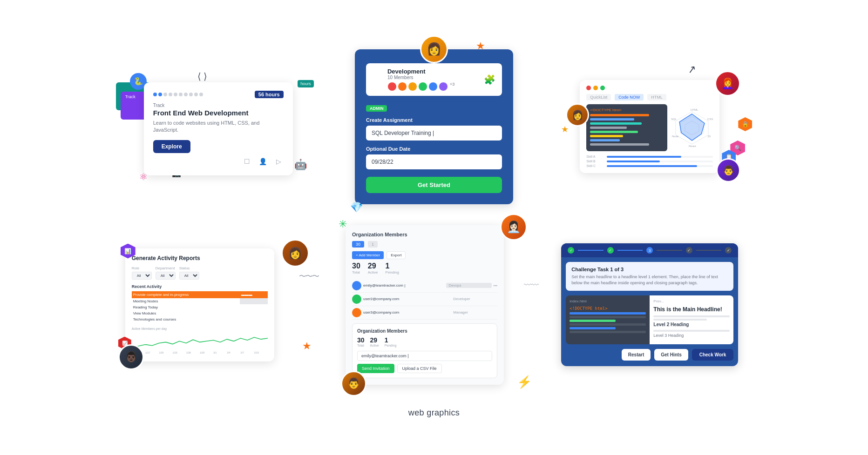 This screenshot has height=455, width=868. What do you see at coordinates (434, 162) in the screenshot?
I see `due-date-input` at bounding box center [434, 162].